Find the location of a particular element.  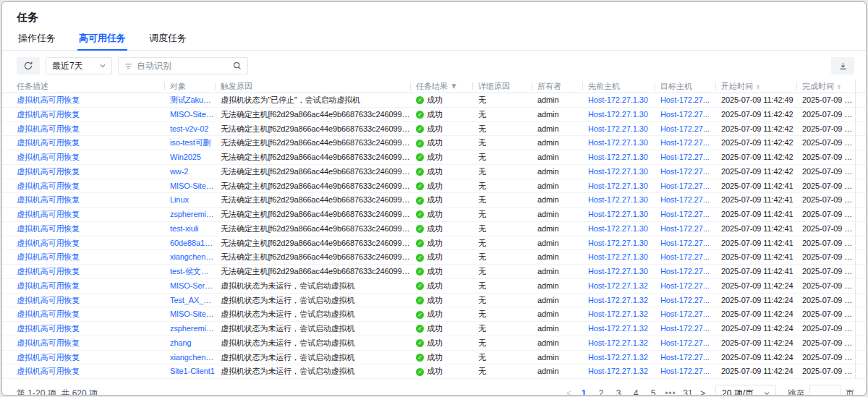

object-link: 测试Zaku集... is located at coordinates (190, 101).